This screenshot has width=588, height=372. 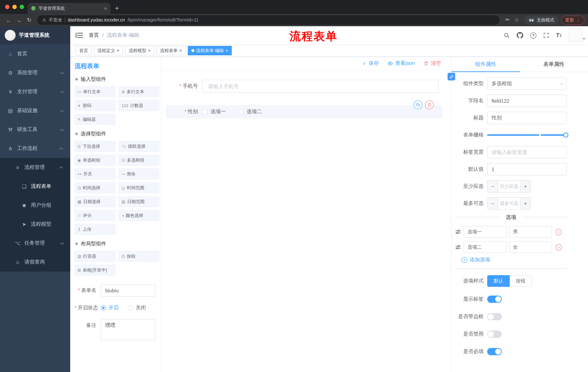 What do you see at coordinates (95, 146) in the screenshot?
I see `component-chip: ⊙ 下拉选择` at bounding box center [95, 146].